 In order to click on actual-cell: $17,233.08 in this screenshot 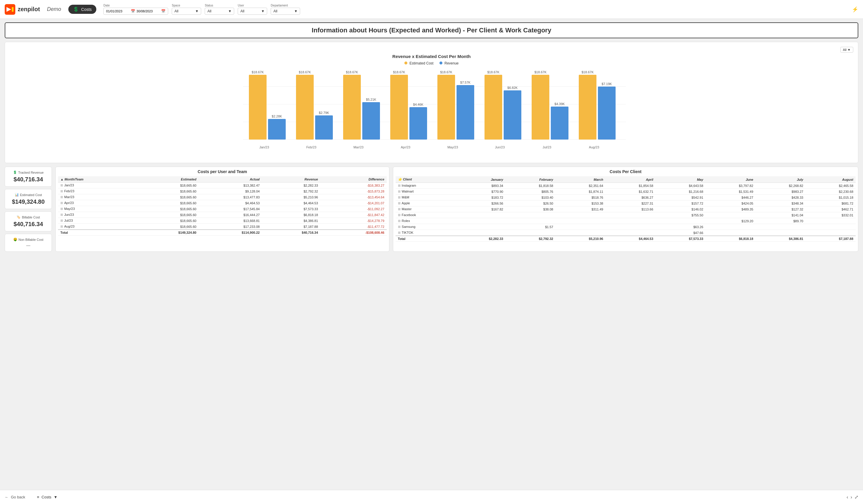, I will do `click(230, 227)`.